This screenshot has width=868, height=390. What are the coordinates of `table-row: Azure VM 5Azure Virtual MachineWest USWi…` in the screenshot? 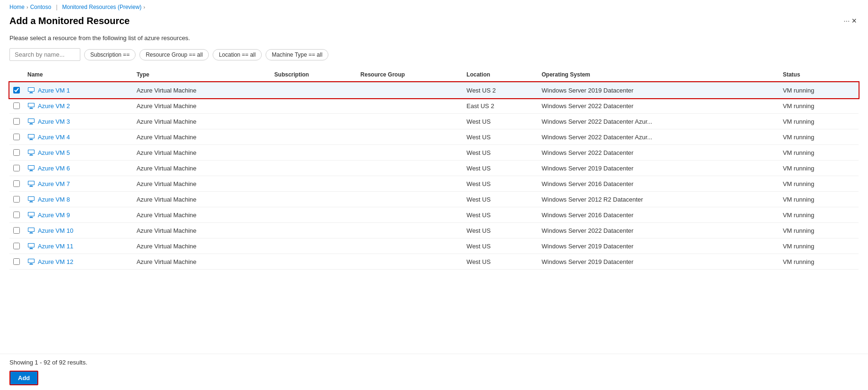 It's located at (434, 153).